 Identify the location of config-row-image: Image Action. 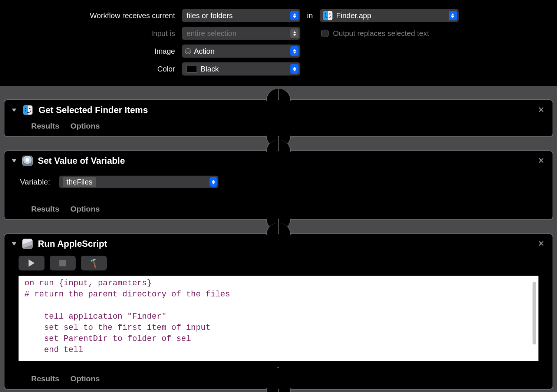
(278, 51).